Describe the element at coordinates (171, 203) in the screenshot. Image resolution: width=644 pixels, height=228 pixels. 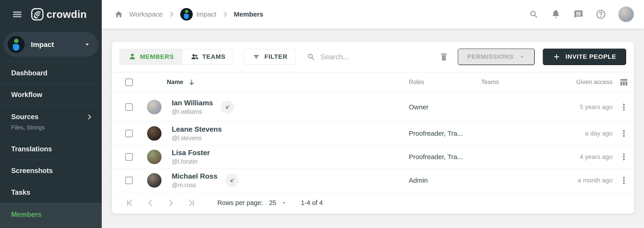
I see `next-page-icon` at that location.